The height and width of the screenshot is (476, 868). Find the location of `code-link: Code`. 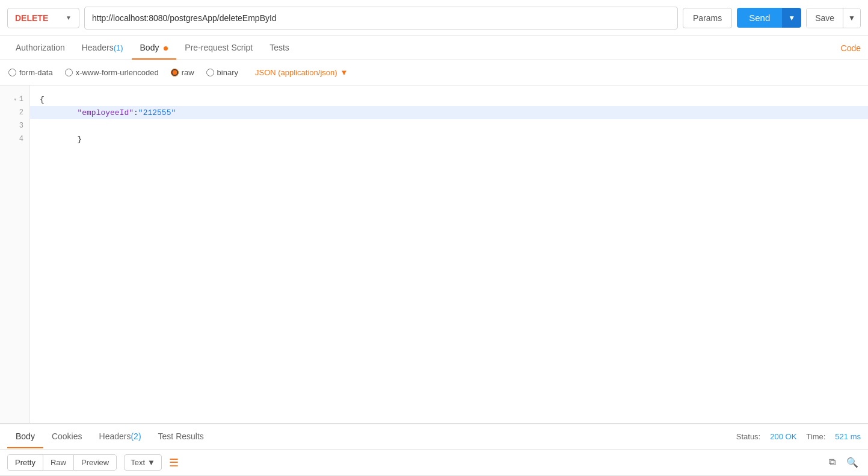

code-link: Code is located at coordinates (851, 48).